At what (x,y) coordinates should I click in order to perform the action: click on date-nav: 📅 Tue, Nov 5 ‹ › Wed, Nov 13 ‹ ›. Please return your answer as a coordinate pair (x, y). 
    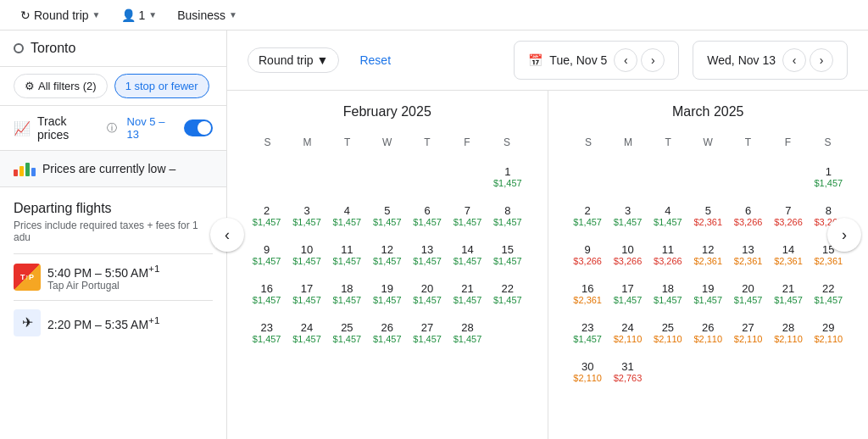
    Looking at the image, I should click on (681, 60).